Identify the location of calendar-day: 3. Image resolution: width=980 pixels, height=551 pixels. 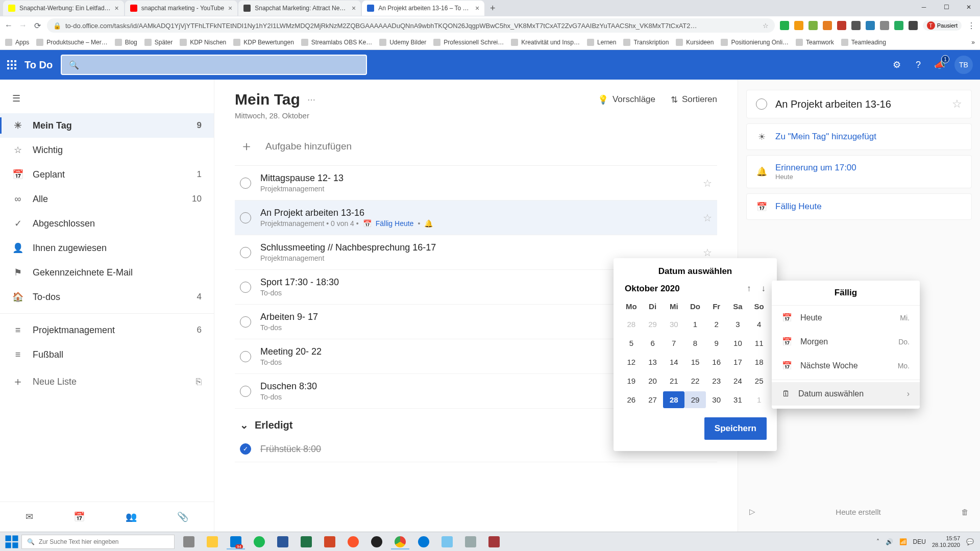
(738, 324).